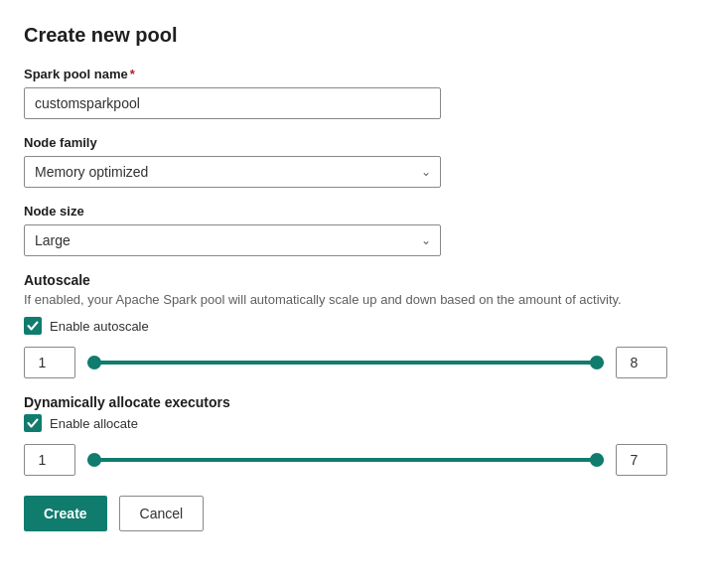  What do you see at coordinates (50, 363) in the screenshot?
I see `autoscale-min-input: 1` at bounding box center [50, 363].